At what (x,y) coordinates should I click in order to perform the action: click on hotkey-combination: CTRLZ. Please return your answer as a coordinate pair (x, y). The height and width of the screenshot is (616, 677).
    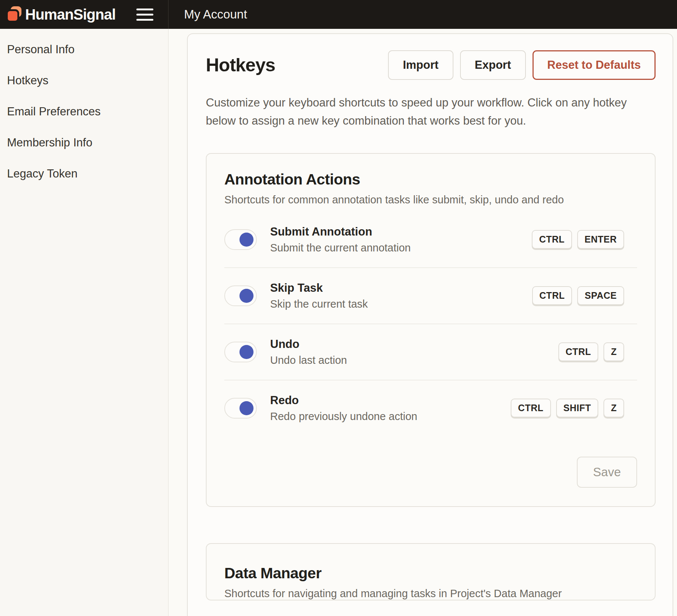
    Looking at the image, I should click on (591, 352).